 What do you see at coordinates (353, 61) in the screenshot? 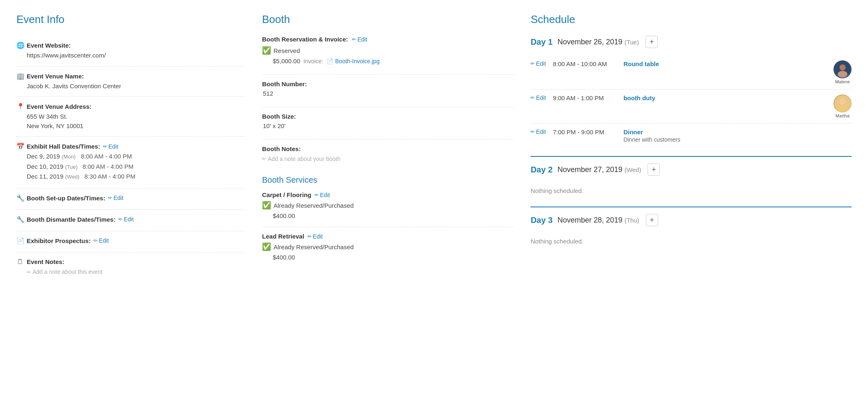
I see `booth-invoice-link: 📄 Booth-Invoice.jpg` at bounding box center [353, 61].